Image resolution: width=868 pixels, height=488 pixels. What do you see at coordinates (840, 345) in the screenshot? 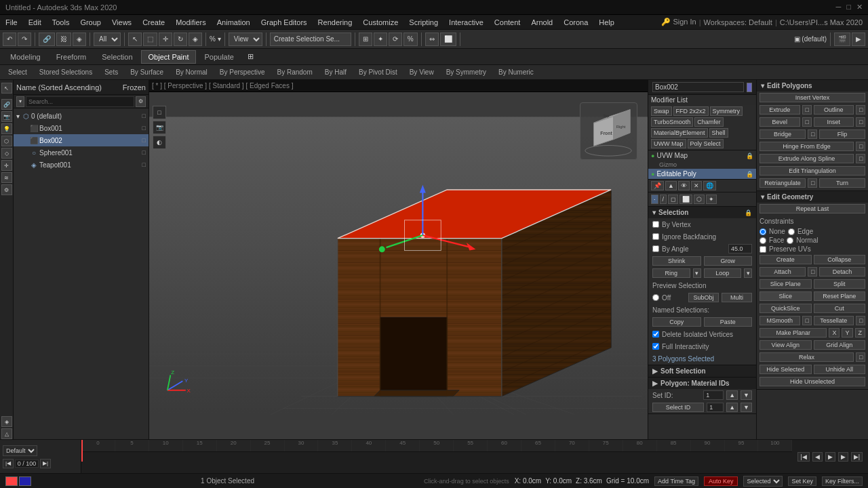
I see `grid-align-btn: Grid Align` at bounding box center [840, 345].